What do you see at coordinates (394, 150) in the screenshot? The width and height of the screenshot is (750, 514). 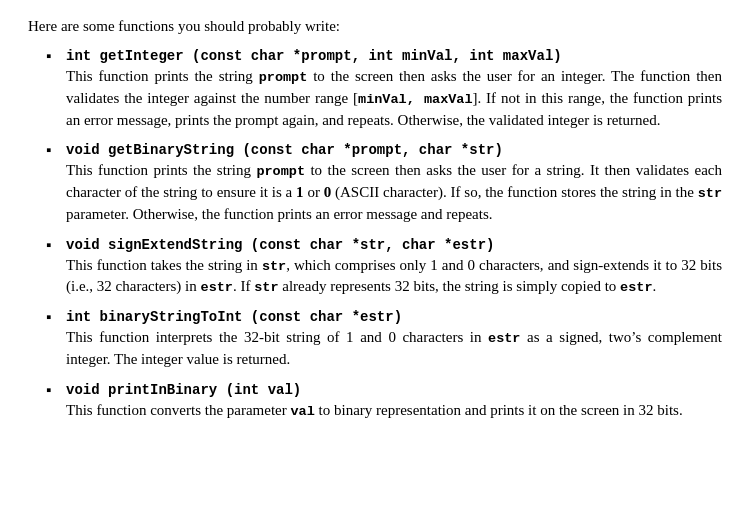 I see `function-signature: void getBinaryString (const char *prompt…` at bounding box center [394, 150].